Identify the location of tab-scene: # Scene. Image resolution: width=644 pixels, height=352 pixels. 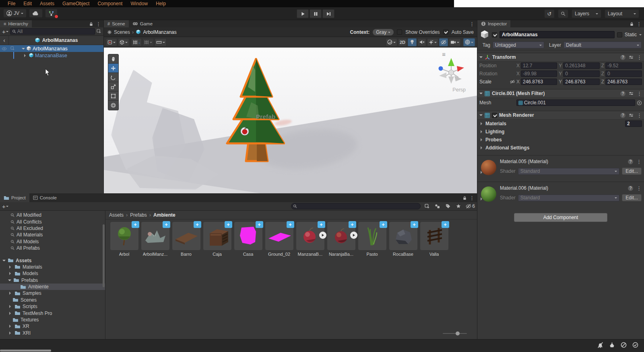
(116, 24).